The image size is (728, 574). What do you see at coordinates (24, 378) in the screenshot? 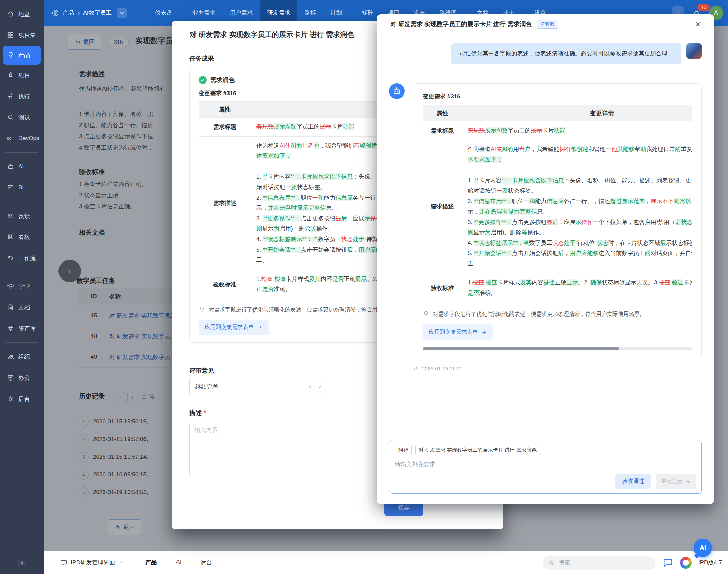
I see `sidebar-item-label: 办公` at bounding box center [24, 378].